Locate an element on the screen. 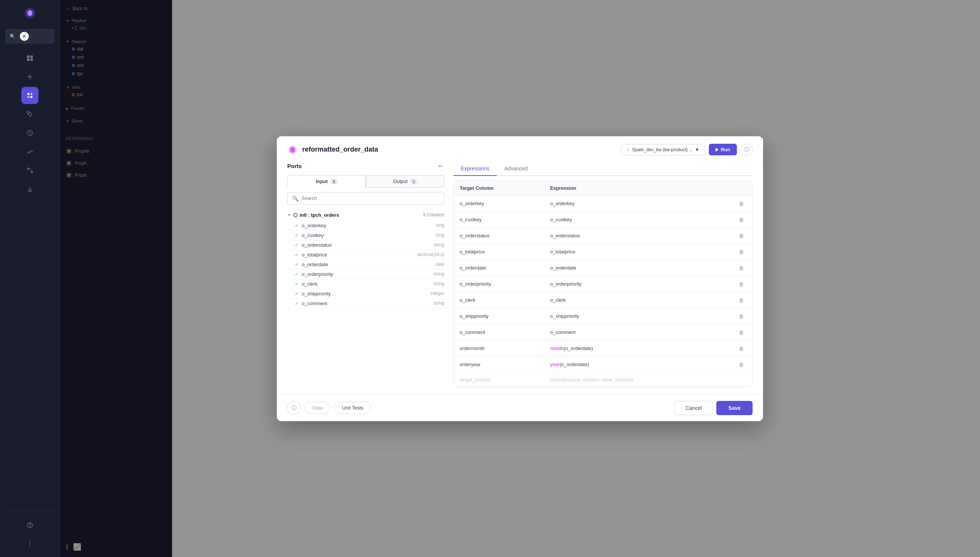 This screenshot has height=557, width=980. port-tab-input: Input 1 is located at coordinates (326, 181).